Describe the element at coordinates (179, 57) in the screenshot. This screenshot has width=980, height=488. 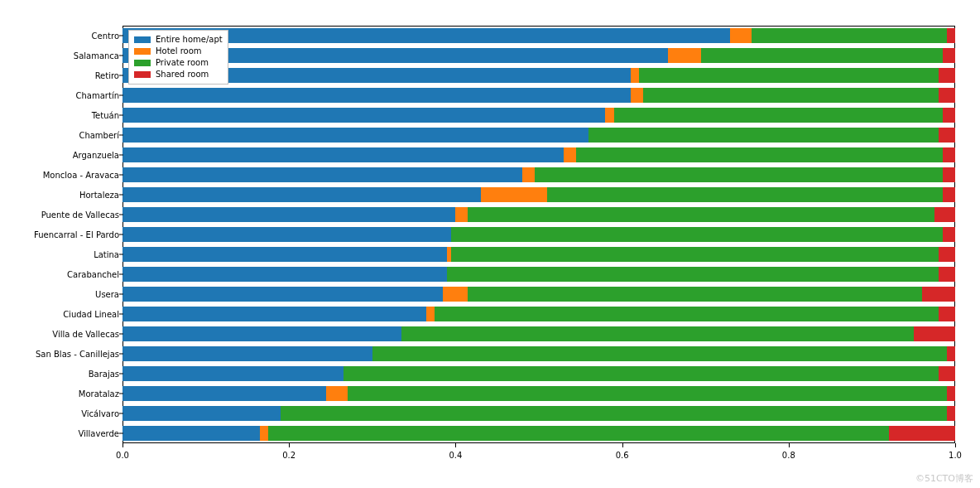
I see `legend: Entire home/aptHotel roomPrivate roomSha…` at that location.